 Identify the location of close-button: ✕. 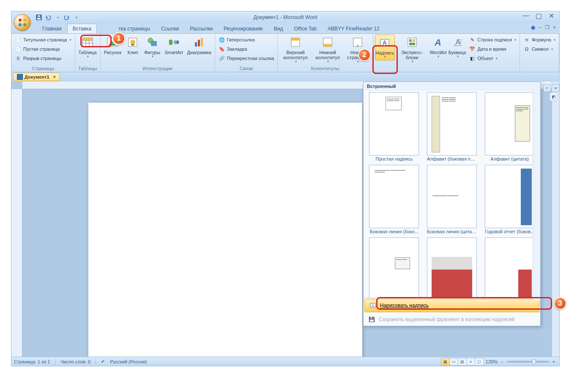
(551, 16).